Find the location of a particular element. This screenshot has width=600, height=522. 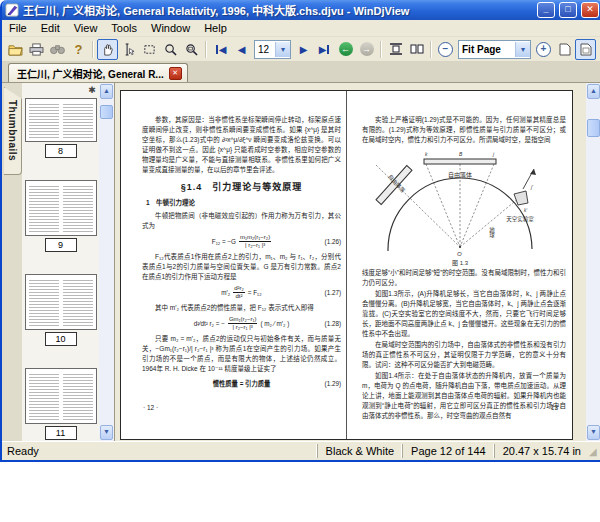

menu-view: View is located at coordinates (86, 28).